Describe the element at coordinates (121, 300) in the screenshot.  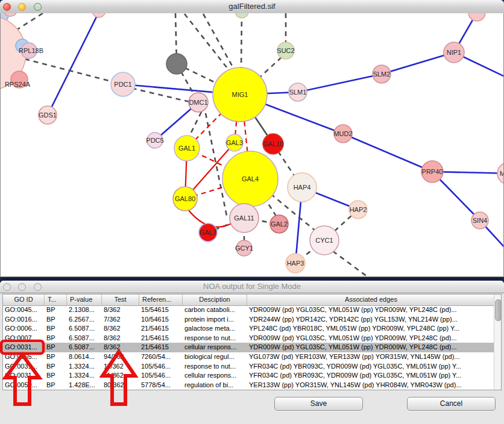
I see `column-header-test: Test` at that location.